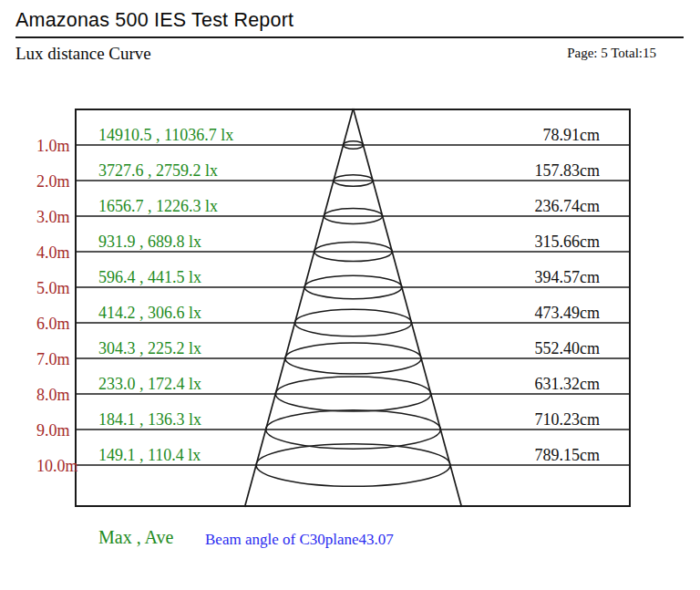 The width and height of the screenshot is (700, 590). Describe the element at coordinates (53, 359) in the screenshot. I see `distance-tick-label: 7.0m` at that location.